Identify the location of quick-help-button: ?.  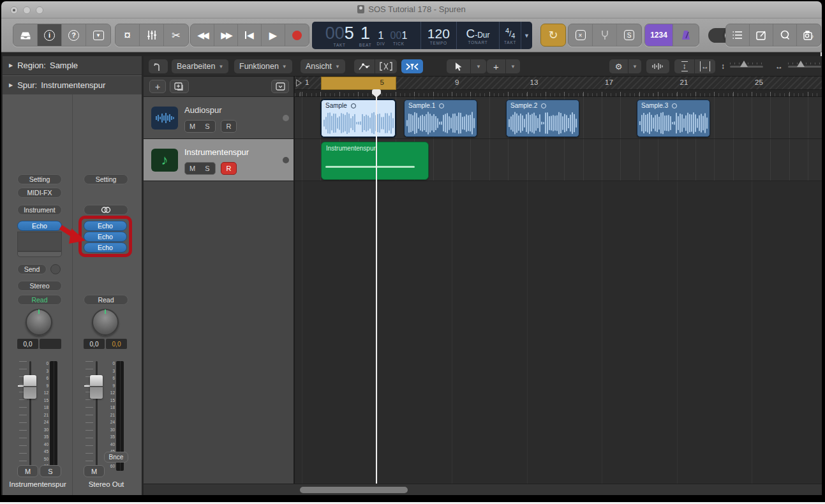
(74, 35).